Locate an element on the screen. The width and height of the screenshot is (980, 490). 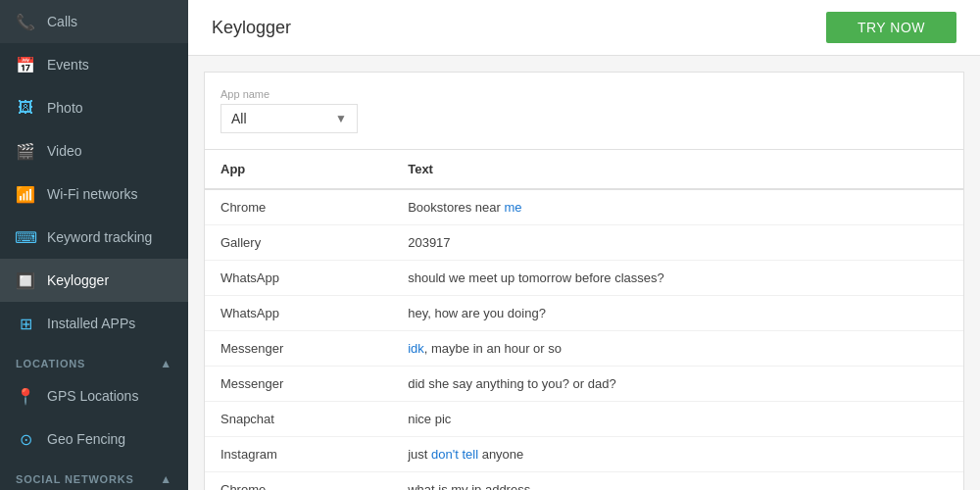
table-header: App Text is located at coordinates (584, 170).